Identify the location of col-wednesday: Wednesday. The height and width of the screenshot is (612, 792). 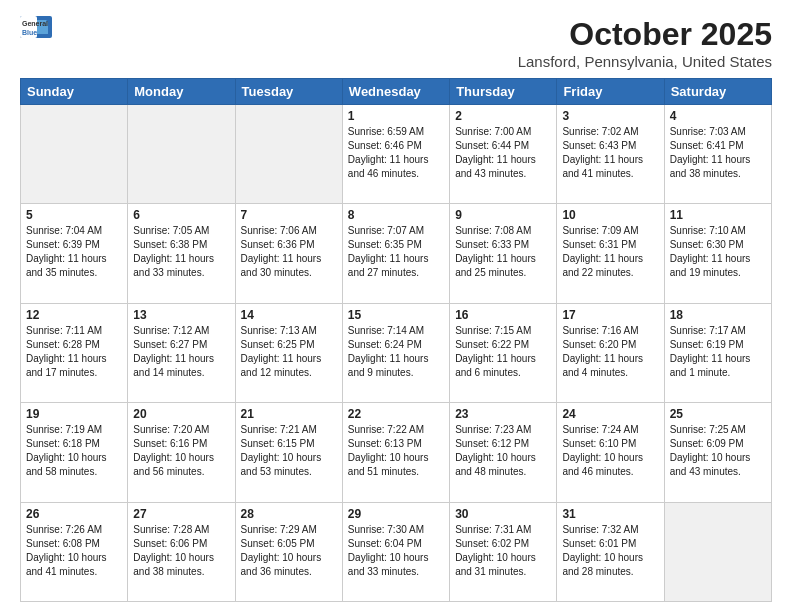
(396, 92).